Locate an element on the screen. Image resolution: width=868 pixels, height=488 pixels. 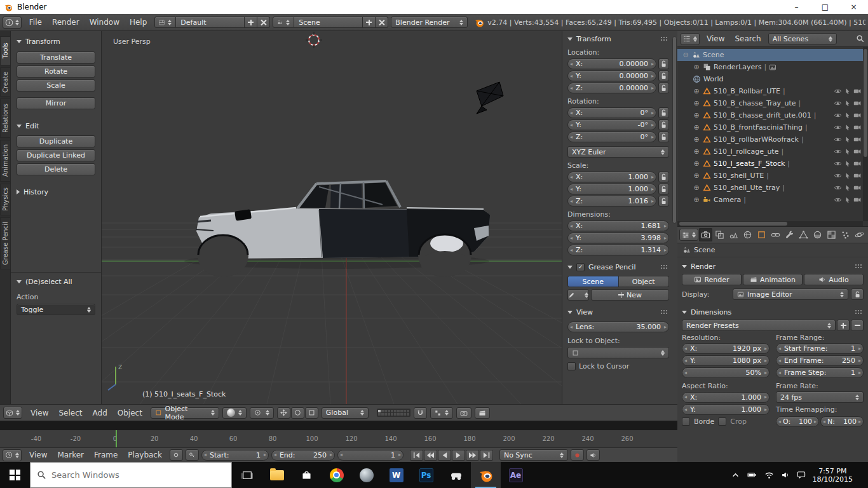
number-field: X:1.681 is located at coordinates (618, 226).